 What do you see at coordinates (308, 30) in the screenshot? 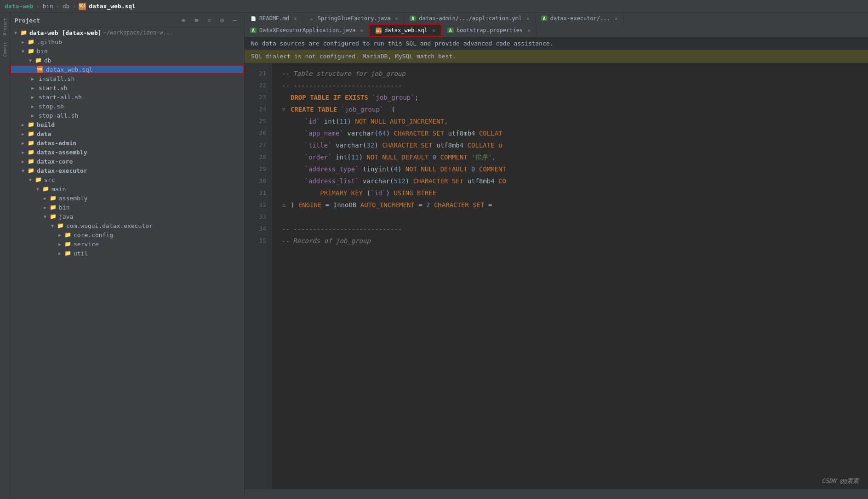
I see `tab-label-datax-executor-java: DataXExecutorApplication.java` at bounding box center [308, 30].